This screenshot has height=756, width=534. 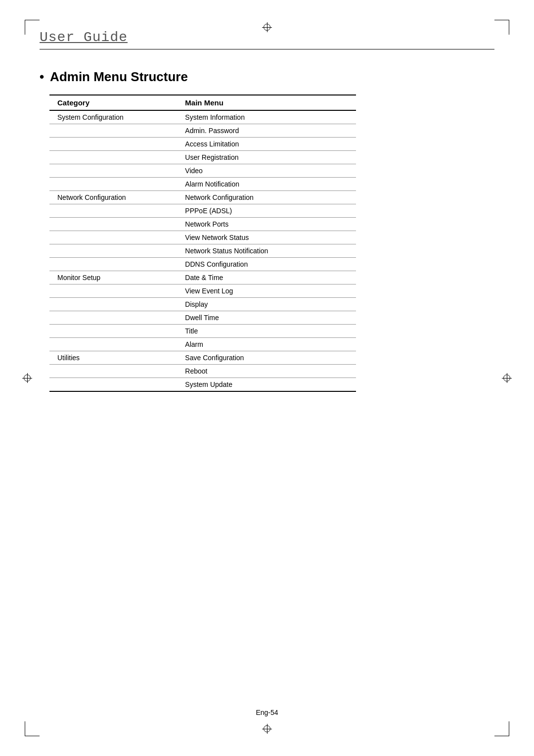 I want to click on table-row: Monitor SetupDate & Time, so click(x=203, y=278).